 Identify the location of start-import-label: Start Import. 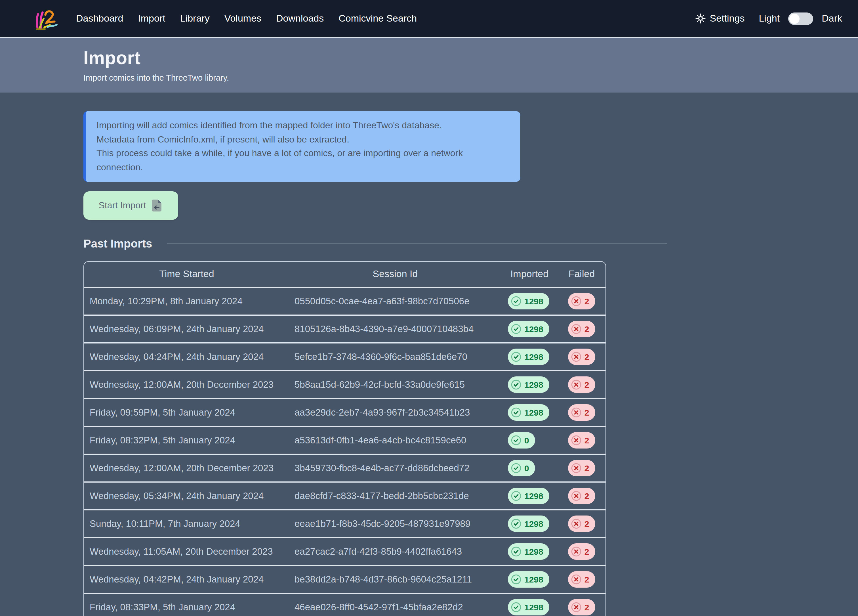
(122, 206).